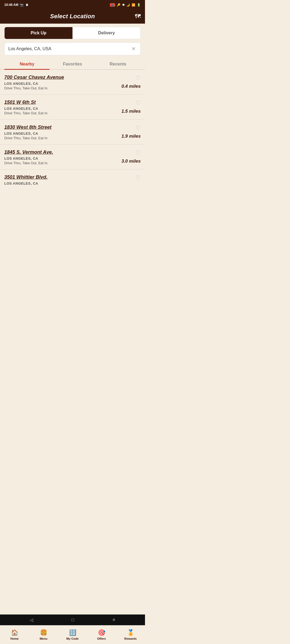 The image size is (290, 644). I want to click on status-right: 📹 🔑 ✱ 🌙 📶 🔋, so click(125, 5).